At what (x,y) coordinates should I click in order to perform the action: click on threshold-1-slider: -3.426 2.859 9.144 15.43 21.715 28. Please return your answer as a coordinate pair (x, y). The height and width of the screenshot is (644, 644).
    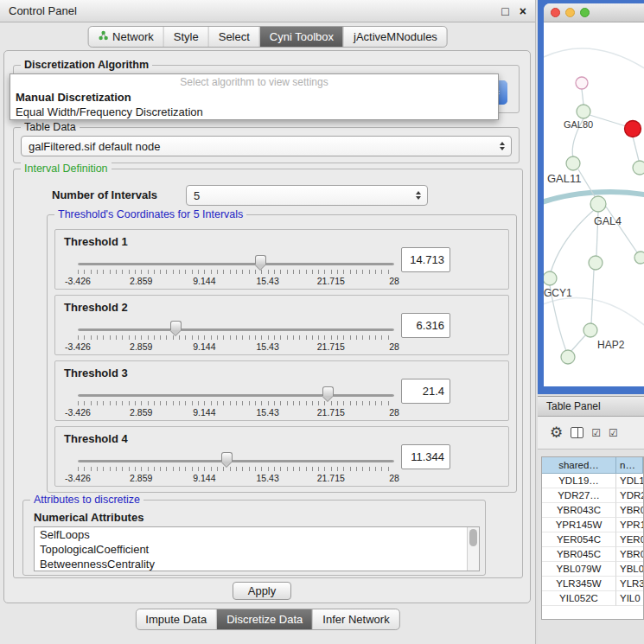
    Looking at the image, I should click on (236, 271).